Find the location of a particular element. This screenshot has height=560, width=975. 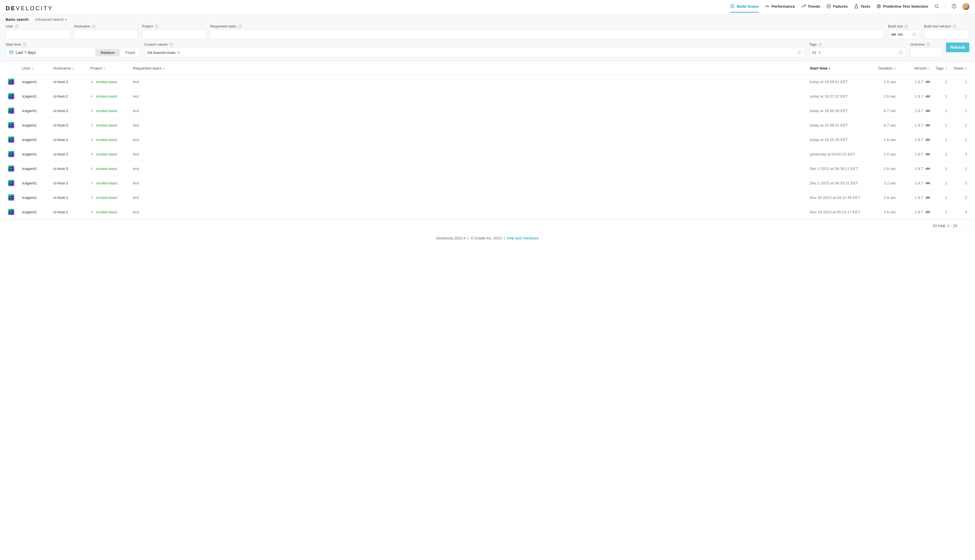

col-user: User⇅ is located at coordinates (35, 68).